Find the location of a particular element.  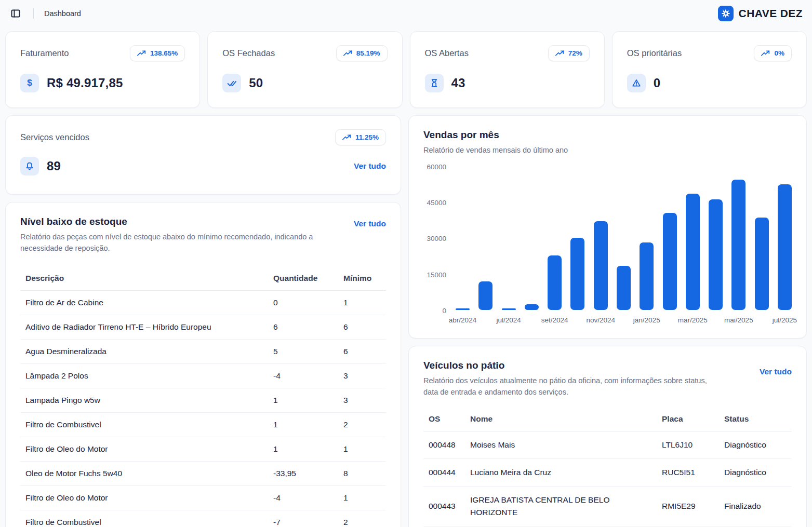

trend-badge: 72% is located at coordinates (569, 53).